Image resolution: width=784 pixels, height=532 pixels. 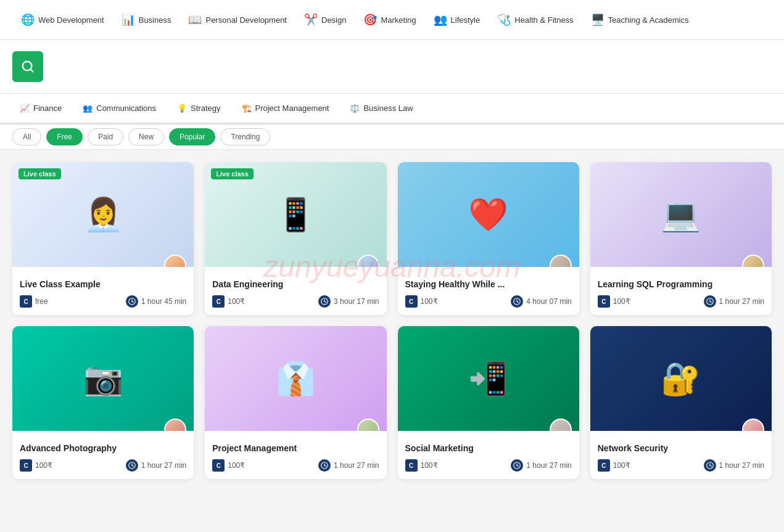 What do you see at coordinates (457, 20) in the screenshot?
I see `nav-item-lifestyle: 👥Lifestyle` at bounding box center [457, 20].